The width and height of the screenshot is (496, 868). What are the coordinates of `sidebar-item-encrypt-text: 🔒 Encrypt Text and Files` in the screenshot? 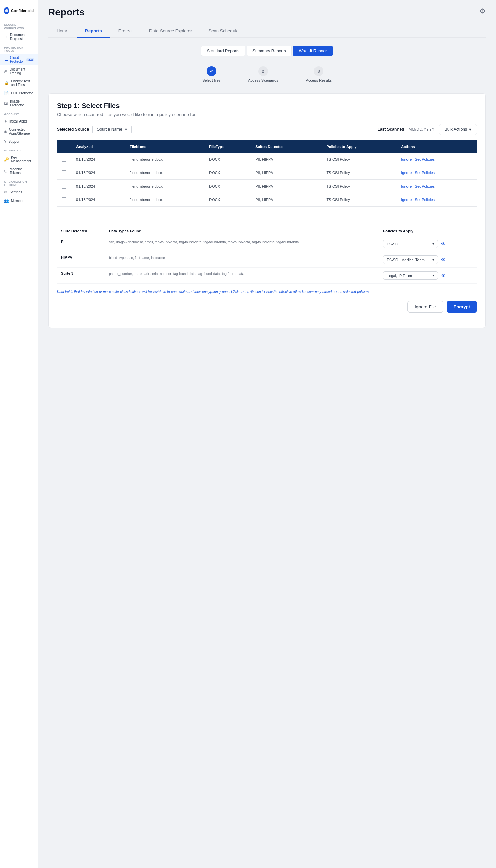 It's located at (19, 83).